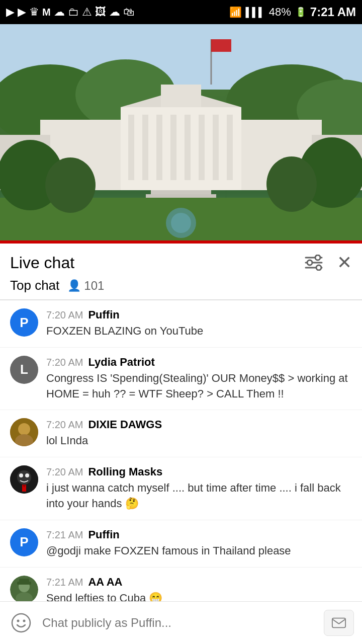  Describe the element at coordinates (46, 12) in the screenshot. I see `m-icon: M` at that location.